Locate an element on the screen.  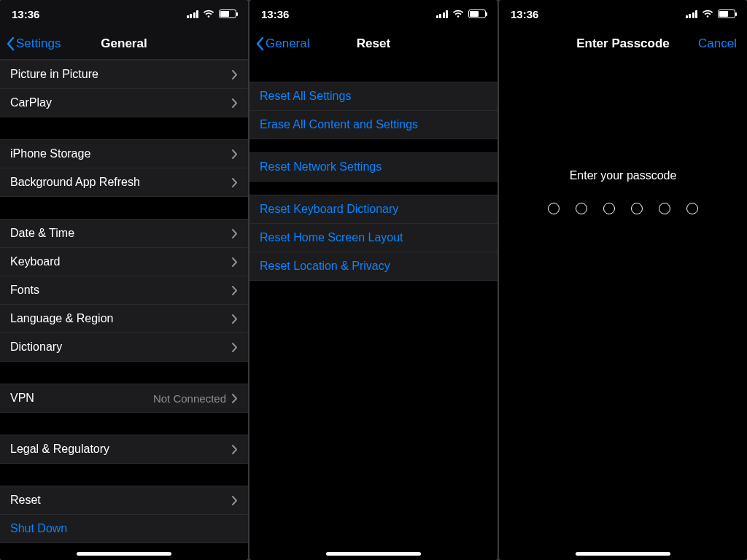
row-label: CarPlay is located at coordinates (31, 103).